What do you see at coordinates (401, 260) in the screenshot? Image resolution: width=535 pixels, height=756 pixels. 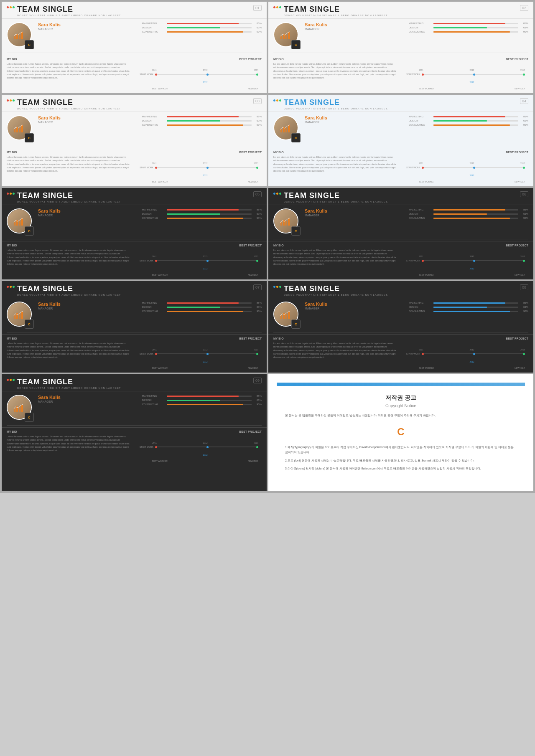 I see `content-section: MY BIO Lid est laborum dolo rumes fugats…` at bounding box center [401, 260].